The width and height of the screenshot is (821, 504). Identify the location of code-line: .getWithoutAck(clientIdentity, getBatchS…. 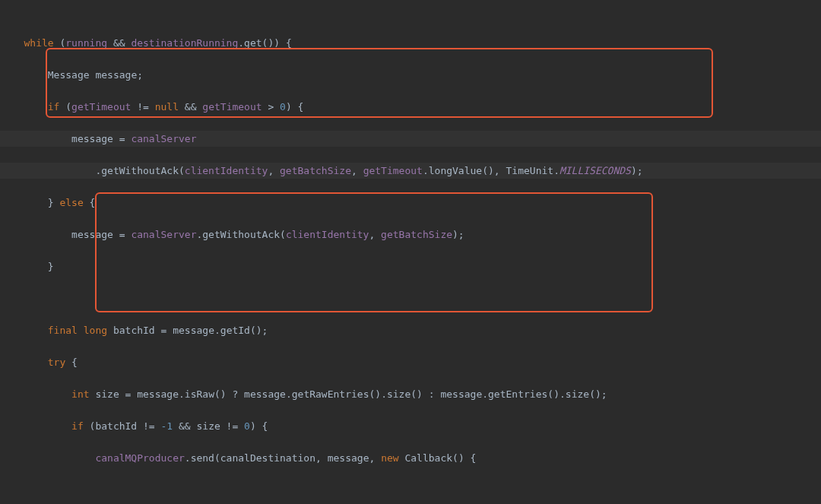
(410, 170).